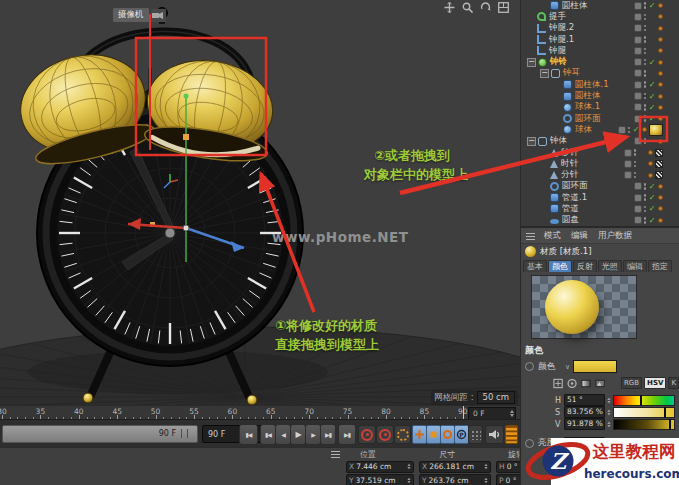  What do you see at coordinates (600, 252) in the screenshot?
I see `material-name-row: 材质 [材质.1]` at bounding box center [600, 252].